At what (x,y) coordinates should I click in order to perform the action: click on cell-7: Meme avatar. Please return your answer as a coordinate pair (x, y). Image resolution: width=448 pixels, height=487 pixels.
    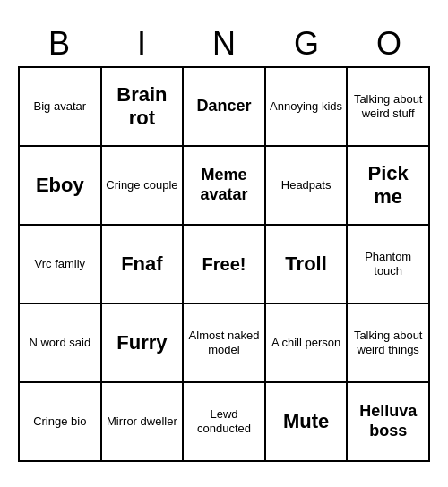
    Looking at the image, I should click on (225, 186).